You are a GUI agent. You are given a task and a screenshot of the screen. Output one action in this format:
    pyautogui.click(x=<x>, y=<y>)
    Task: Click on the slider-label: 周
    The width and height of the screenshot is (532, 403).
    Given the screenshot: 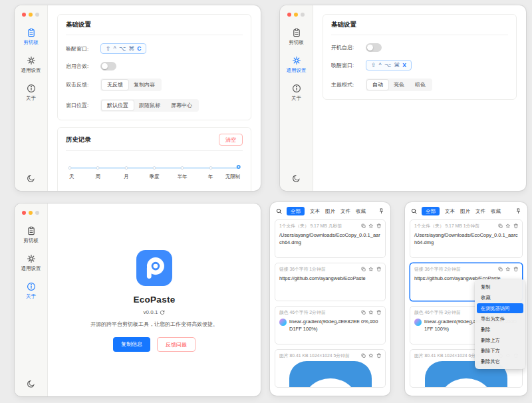 What is the action you would take?
    pyautogui.click(x=98, y=177)
    